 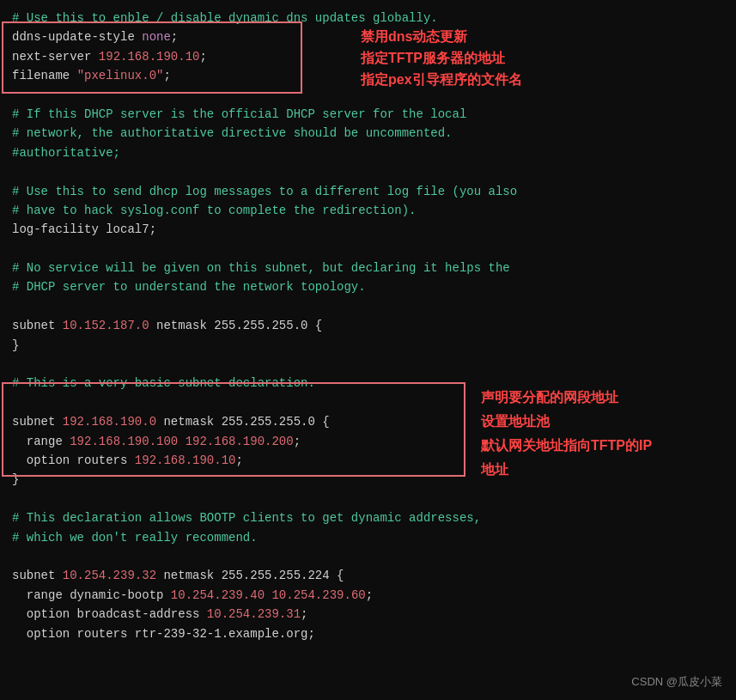 What do you see at coordinates (368, 287) in the screenshot?
I see `code-line: # DHCP server to understand the network …` at bounding box center [368, 287].